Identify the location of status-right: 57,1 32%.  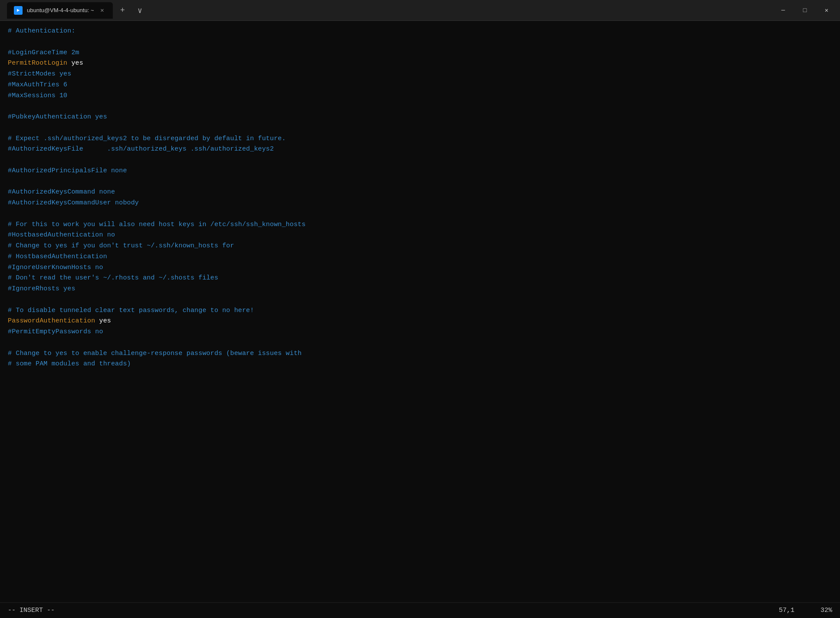
(805, 610).